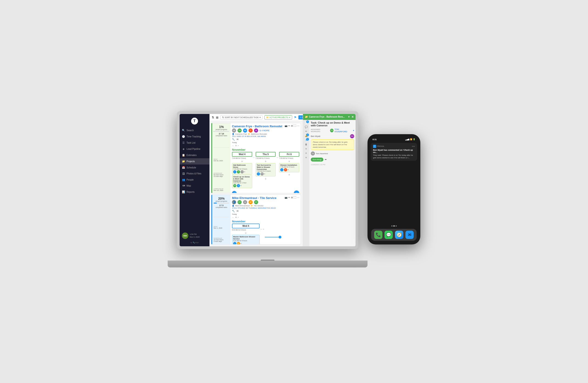 This screenshot has height=383, width=588. Describe the element at coordinates (190, 192) in the screenshot. I see `sidebar-item-label: Reports` at that location.